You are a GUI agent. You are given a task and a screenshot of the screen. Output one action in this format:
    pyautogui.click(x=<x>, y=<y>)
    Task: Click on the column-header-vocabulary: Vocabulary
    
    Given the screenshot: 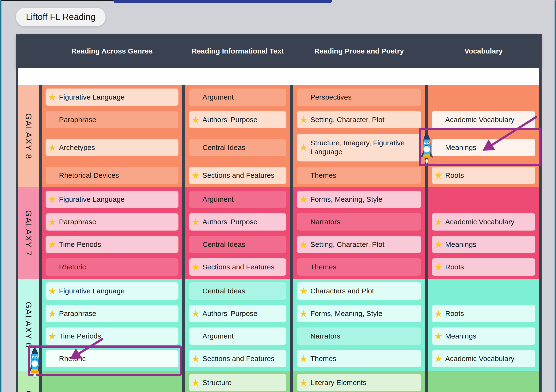 What is the action you would take?
    pyautogui.click(x=484, y=51)
    